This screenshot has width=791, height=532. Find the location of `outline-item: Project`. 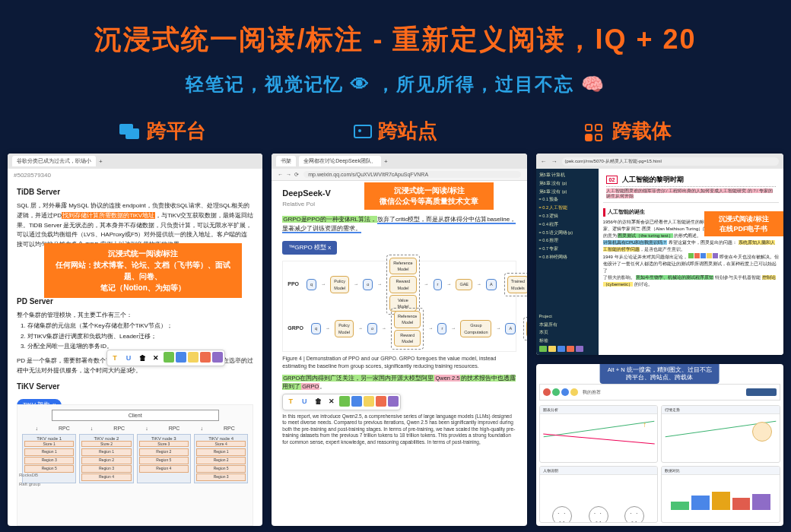

outline-item: Project is located at coordinates (567, 316).